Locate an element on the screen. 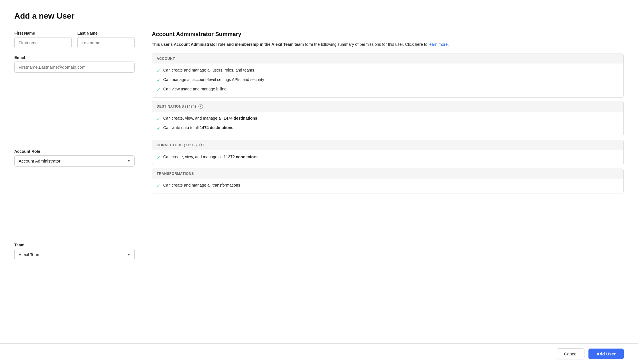 The image size is (638, 364). connectors-section-title: CONNECTORS (11272) is located at coordinates (177, 145).